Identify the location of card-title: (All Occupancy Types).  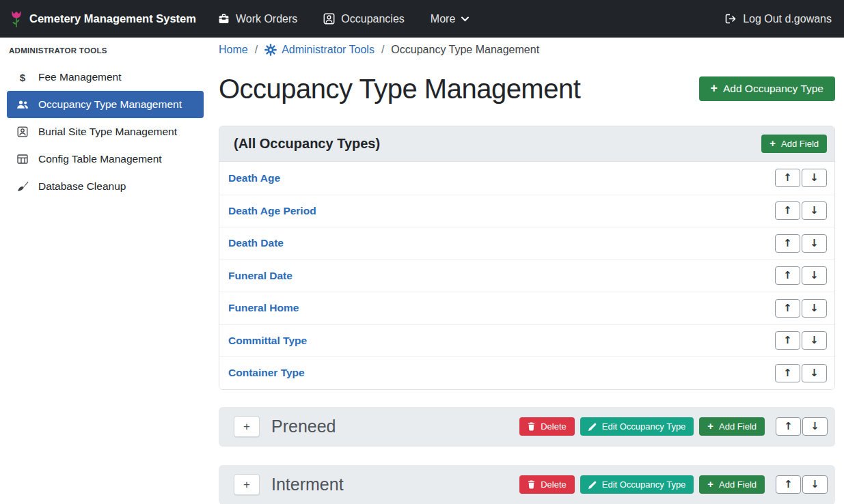
(307, 143).